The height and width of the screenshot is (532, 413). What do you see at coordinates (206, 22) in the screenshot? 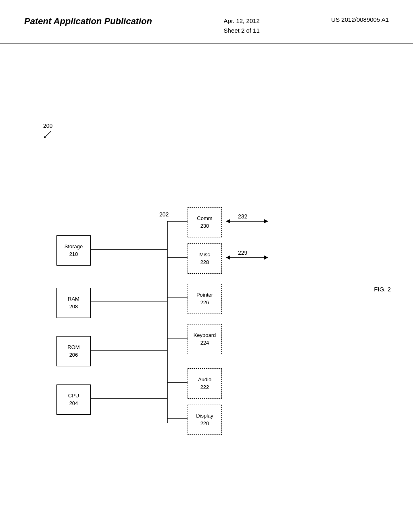
I see `page-header: Patent Application Publication Apr. 12, …` at bounding box center [206, 22].